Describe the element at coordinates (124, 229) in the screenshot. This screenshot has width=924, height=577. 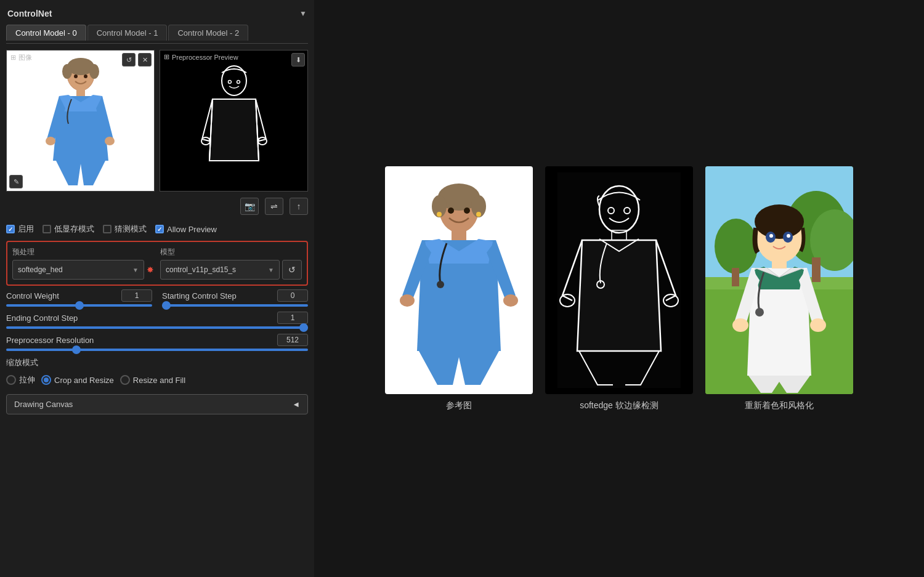
I see `guess-mode-option: 猜测模式` at that location.